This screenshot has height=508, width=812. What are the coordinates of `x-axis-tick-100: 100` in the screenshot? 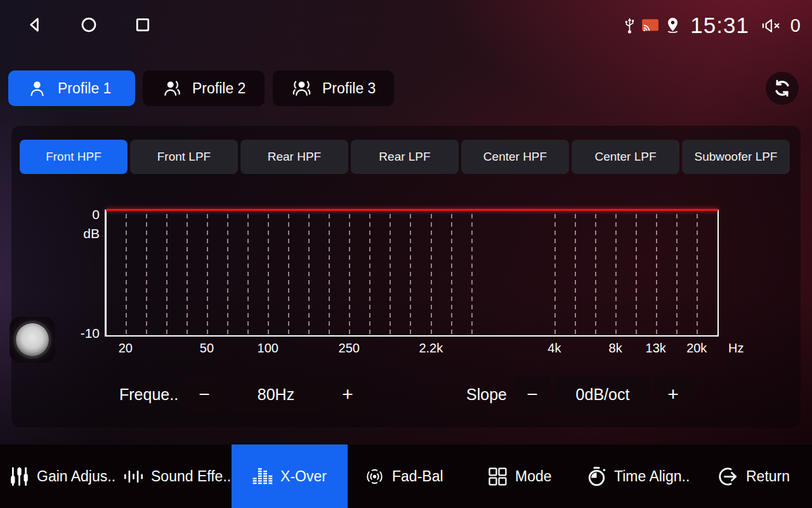 It's located at (268, 348).